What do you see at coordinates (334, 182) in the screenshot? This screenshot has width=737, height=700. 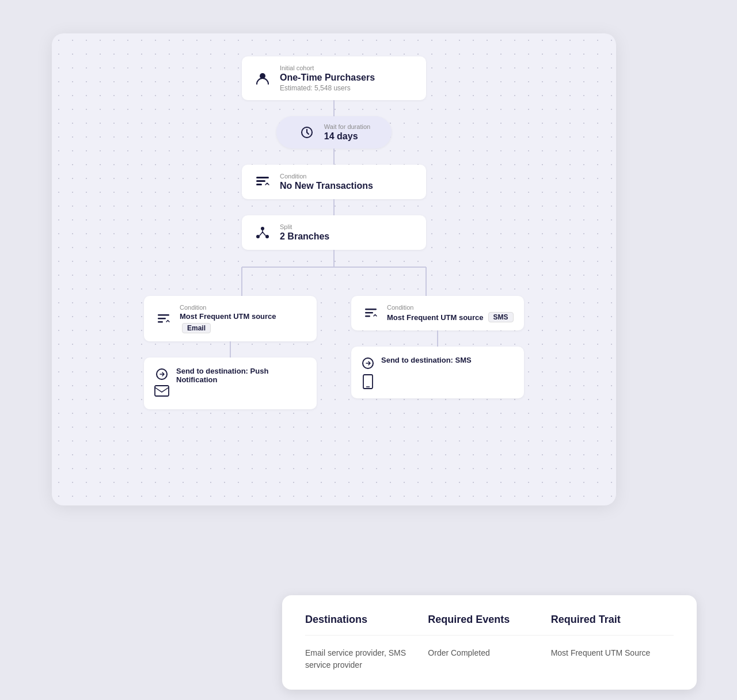 I see `condition-step: Condition No New Transactions` at bounding box center [334, 182].